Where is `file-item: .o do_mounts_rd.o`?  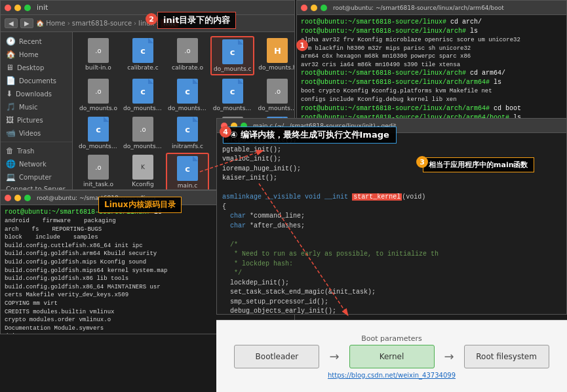 file-item: .o do_mounts_rd.o is located at coordinates (143, 133).